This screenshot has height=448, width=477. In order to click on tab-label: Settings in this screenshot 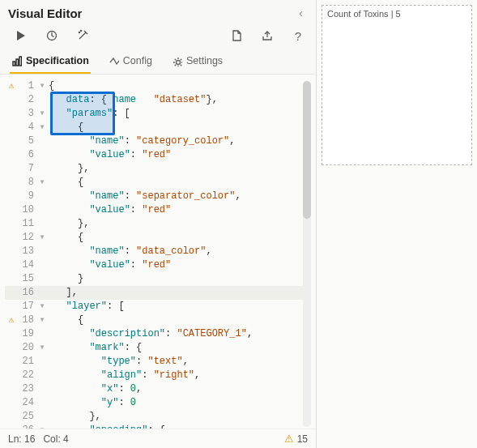, I will do `click(204, 61)`.